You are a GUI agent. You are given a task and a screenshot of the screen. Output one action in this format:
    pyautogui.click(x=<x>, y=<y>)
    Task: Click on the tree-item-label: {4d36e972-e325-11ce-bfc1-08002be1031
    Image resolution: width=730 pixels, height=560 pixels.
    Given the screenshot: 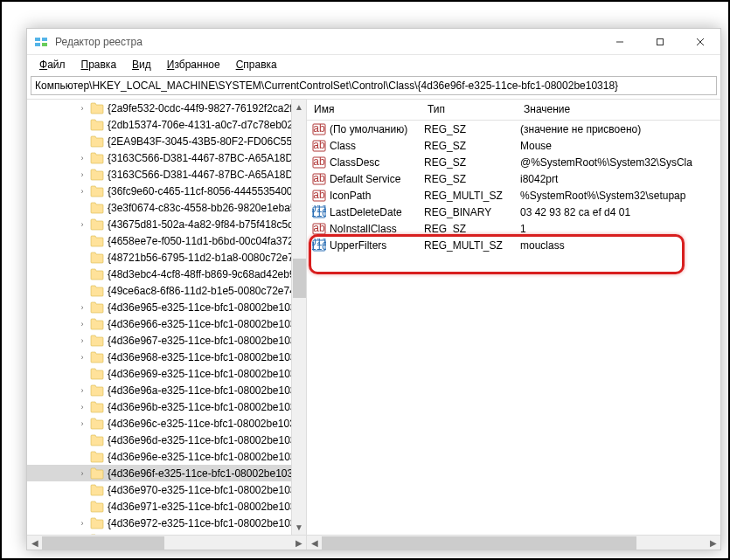 What is the action you would take?
    pyautogui.click(x=205, y=523)
    